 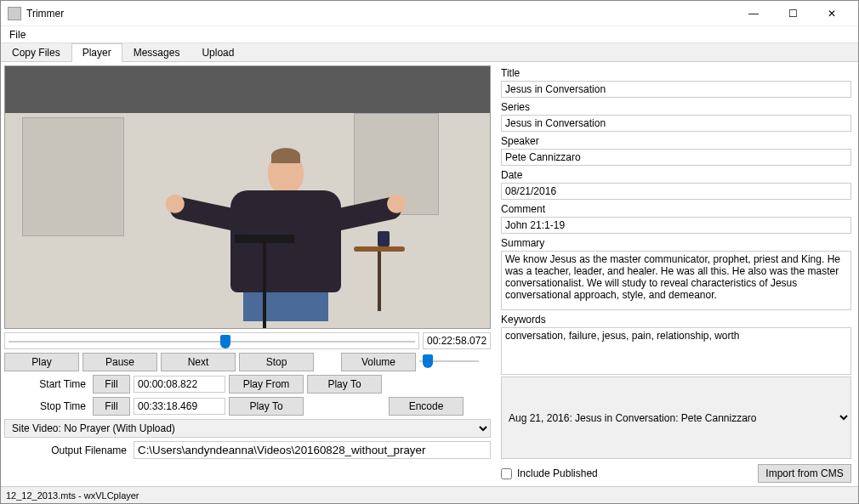 I want to click on start-play-to-button: Play To, so click(x=344, y=384).